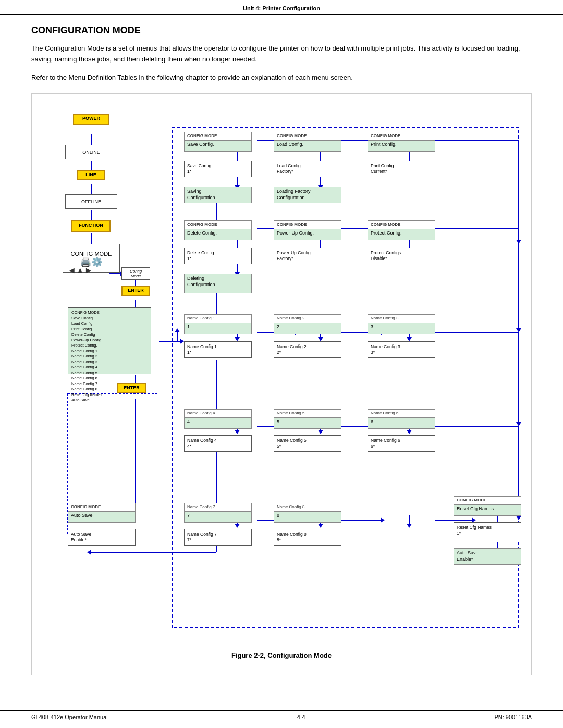  What do you see at coordinates (401, 324) in the screenshot?
I see `name-config-3-title: Name Config 3 3` at bounding box center [401, 324].